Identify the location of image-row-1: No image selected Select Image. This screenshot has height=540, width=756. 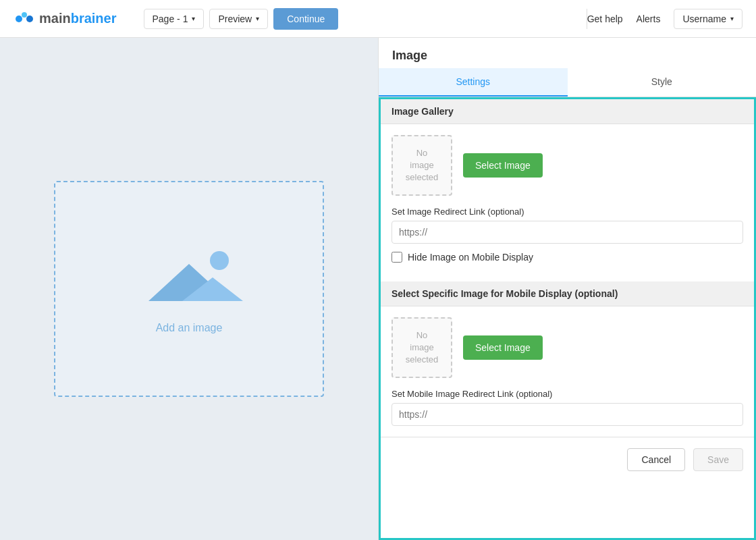
(567, 165).